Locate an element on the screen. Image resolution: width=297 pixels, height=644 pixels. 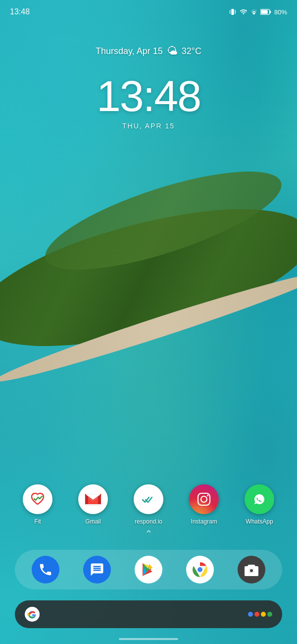
app-respondio: respond.io is located at coordinates (148, 505).